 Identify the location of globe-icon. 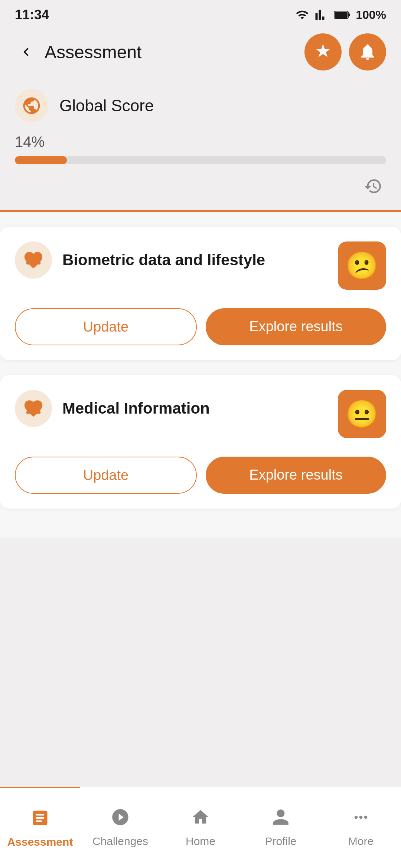
(32, 106).